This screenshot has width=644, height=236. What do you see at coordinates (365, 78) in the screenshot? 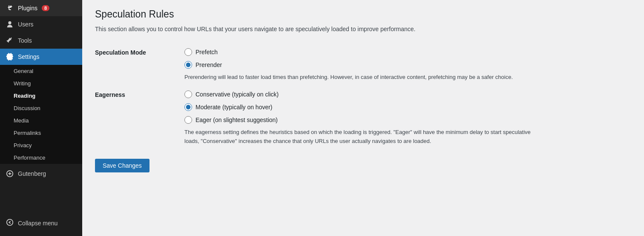
I see `speculation-mode-desc: Prerendering will lead to faster load ti…` at bounding box center [365, 78].